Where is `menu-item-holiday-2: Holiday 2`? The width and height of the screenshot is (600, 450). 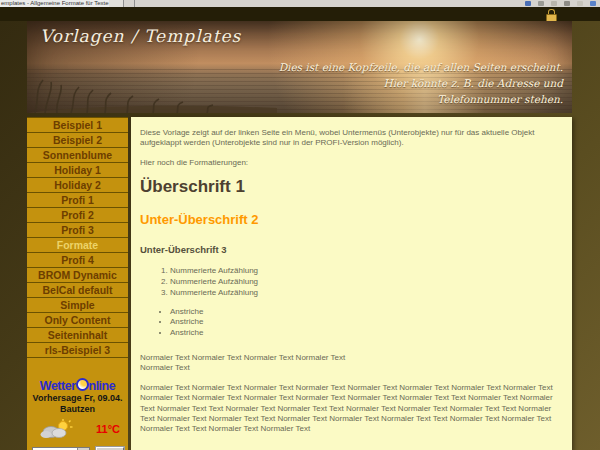 menu-item-holiday-2: Holiday 2 is located at coordinates (78, 186).